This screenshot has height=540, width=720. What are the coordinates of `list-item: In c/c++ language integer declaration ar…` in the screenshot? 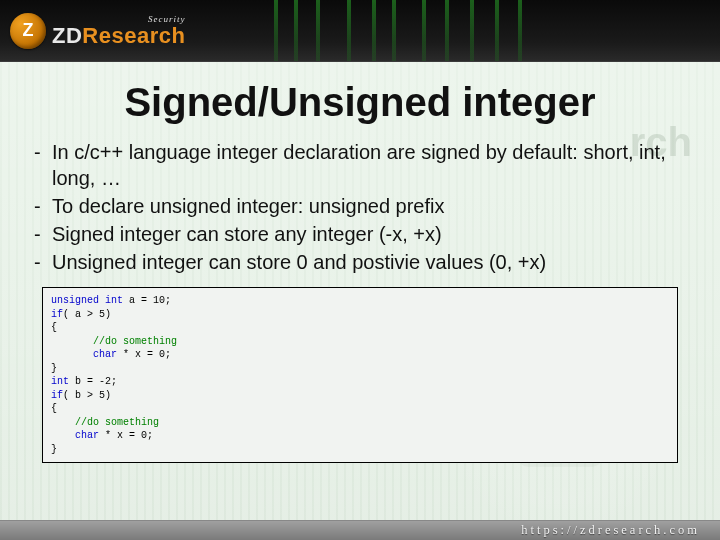 It's located at (367, 165).